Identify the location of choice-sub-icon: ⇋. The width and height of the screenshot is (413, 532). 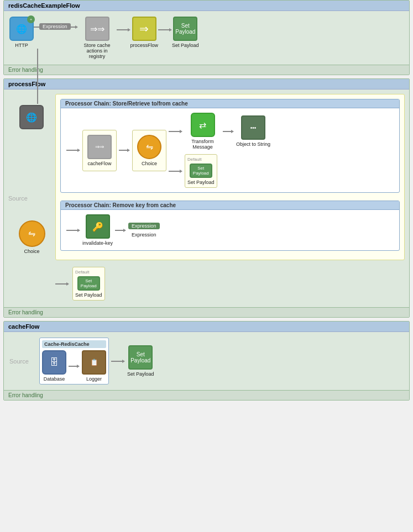
(149, 147).